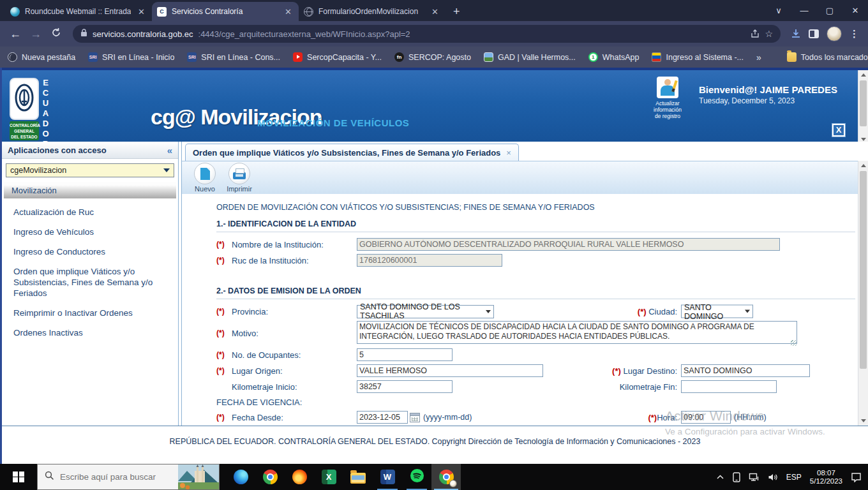 This screenshot has width=868, height=490. What do you see at coordinates (329, 477) in the screenshot?
I see `taskbar-excel: X` at bounding box center [329, 477].